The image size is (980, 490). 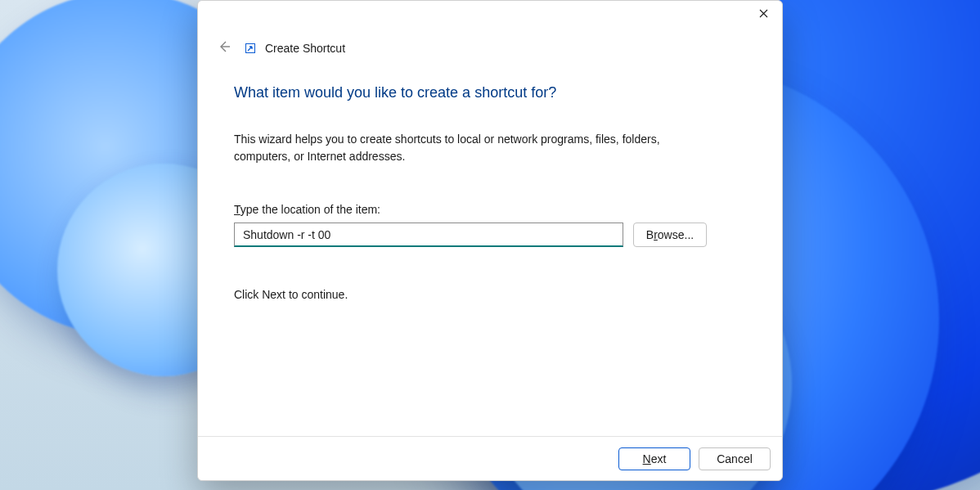 I want to click on page-heading: What item would you like to create a sho…, so click(x=490, y=93).